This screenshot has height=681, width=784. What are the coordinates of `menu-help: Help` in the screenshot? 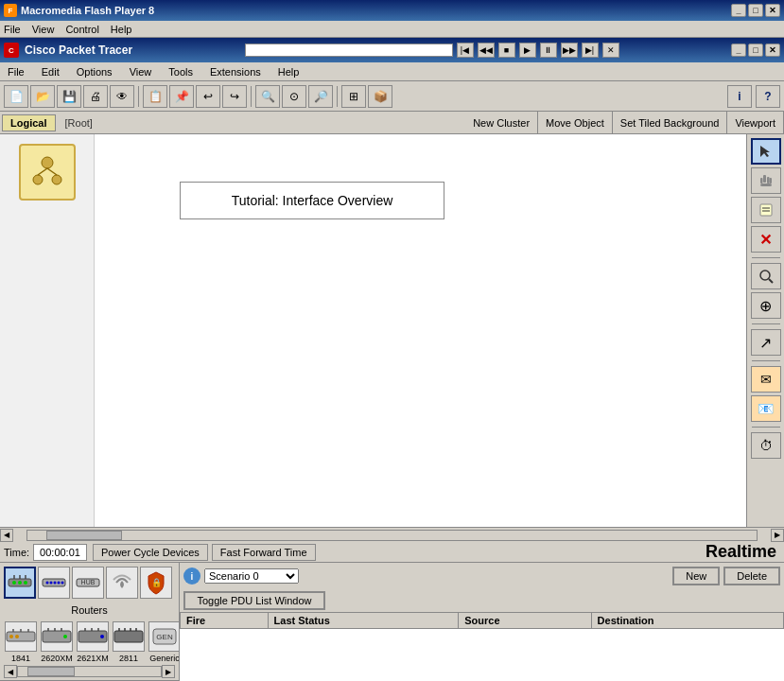 It's located at (289, 72).